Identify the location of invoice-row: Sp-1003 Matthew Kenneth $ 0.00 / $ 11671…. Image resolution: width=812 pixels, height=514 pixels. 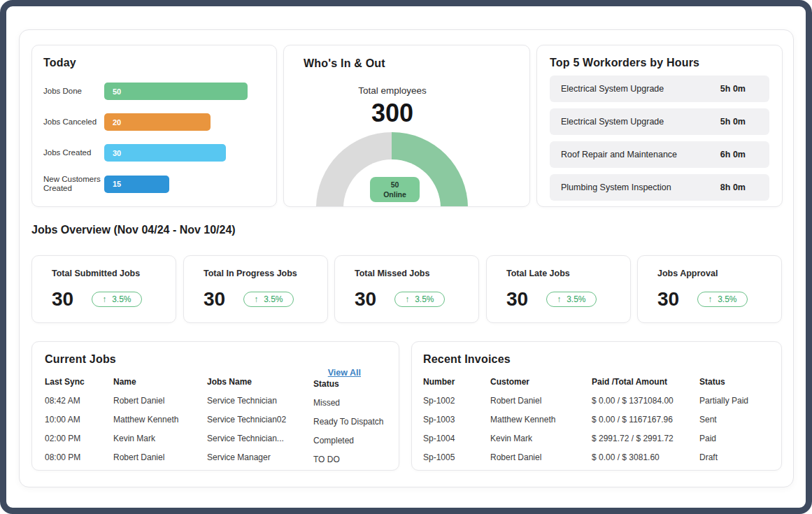
(597, 420).